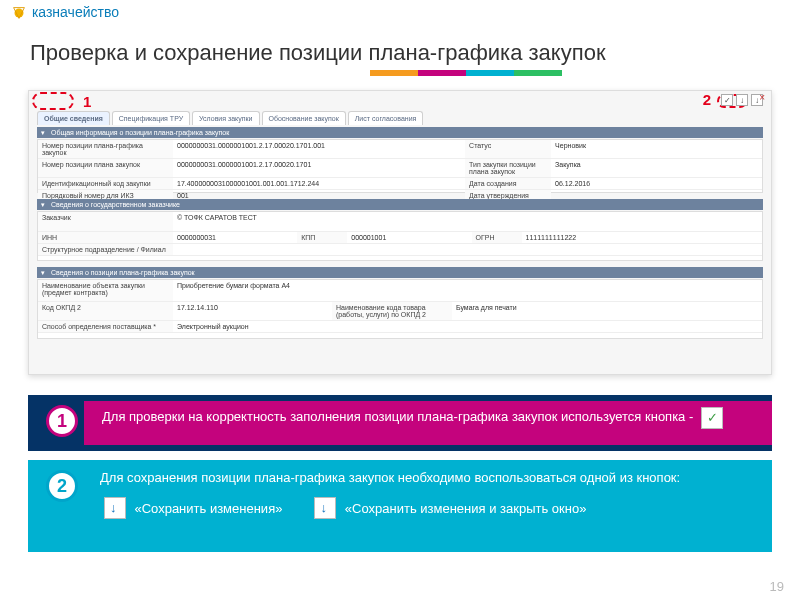 The image size is (800, 600). What do you see at coordinates (656, 149) in the screenshot?
I see `value: Черновик` at bounding box center [656, 149].